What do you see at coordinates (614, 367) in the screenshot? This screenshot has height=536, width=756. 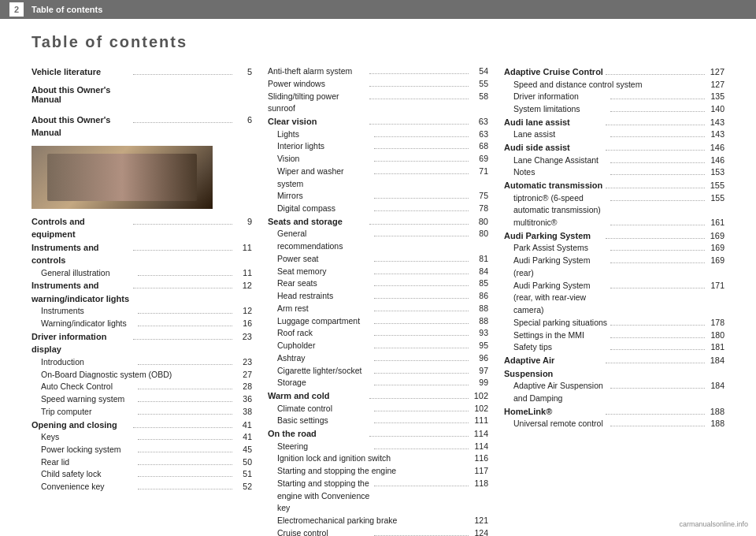 I see `toc-air-suspension: Adaptive Air Suspension 184` at bounding box center [614, 367].